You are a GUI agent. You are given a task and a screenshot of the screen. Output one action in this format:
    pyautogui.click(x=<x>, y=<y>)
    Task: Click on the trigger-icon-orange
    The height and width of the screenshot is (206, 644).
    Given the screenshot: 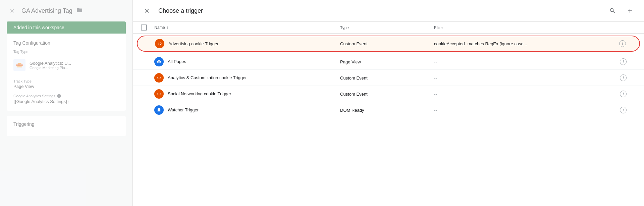 What is the action you would take?
    pyautogui.click(x=160, y=44)
    